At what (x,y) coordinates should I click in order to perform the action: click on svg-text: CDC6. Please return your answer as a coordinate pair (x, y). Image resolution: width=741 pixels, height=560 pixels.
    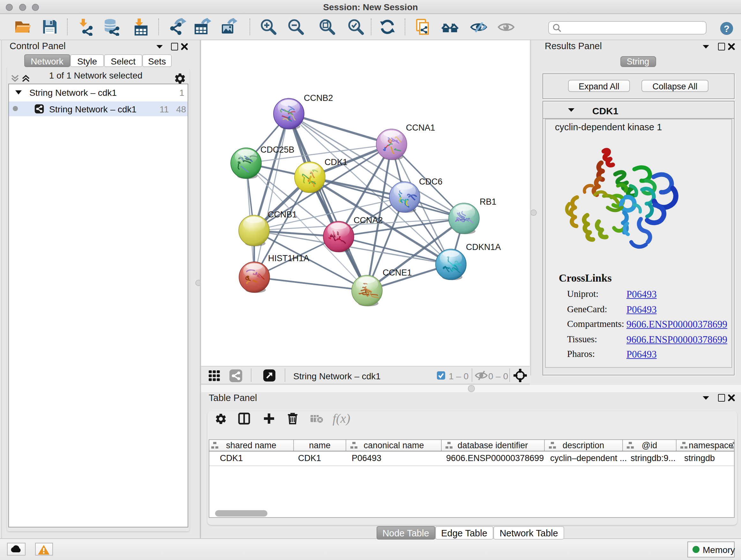
    Looking at the image, I should click on (430, 182).